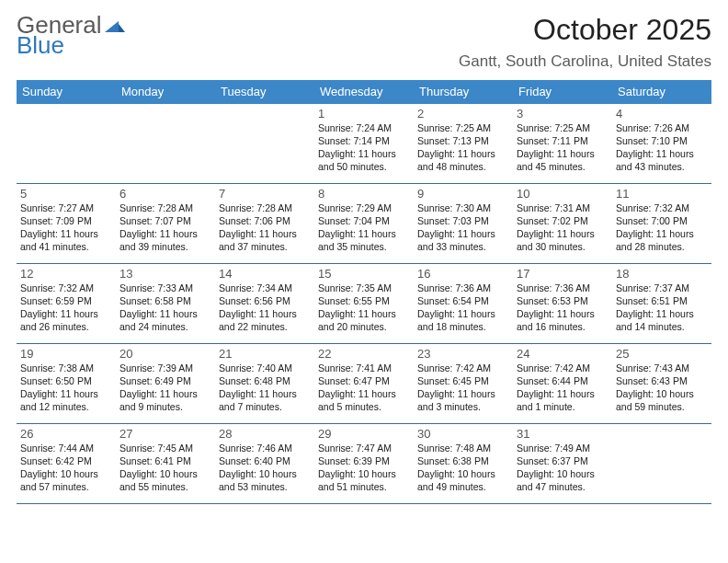 This screenshot has width=728, height=563. Describe the element at coordinates (265, 464) in the screenshot. I see `day-cell: 28Sunrise: 7:46 AMSunset: 6:40 PMDayligh…` at that location.